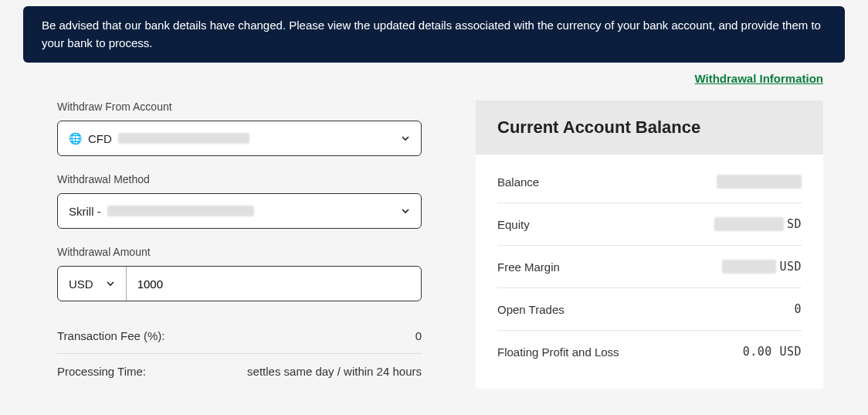 This screenshot has width=868, height=415. What do you see at coordinates (649, 267) in the screenshot?
I see `balance-row-free-margin: Free Margin USD` at bounding box center [649, 267].